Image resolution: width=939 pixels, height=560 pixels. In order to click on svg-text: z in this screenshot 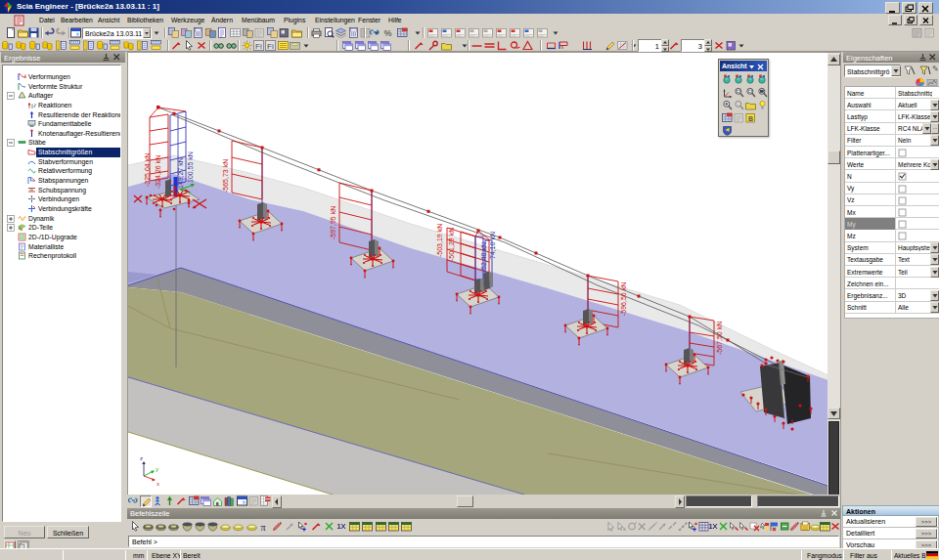, I will do `click(141, 458)`.